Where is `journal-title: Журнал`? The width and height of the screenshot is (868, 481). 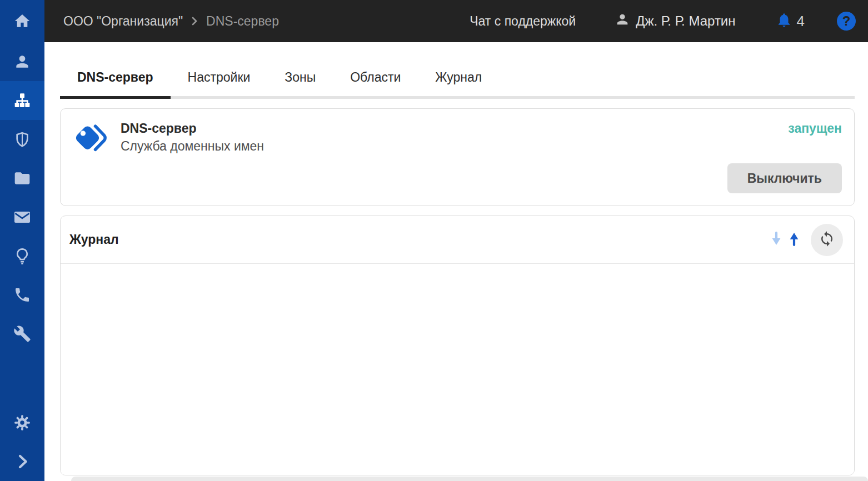
journal-title: Журнал is located at coordinates (94, 240).